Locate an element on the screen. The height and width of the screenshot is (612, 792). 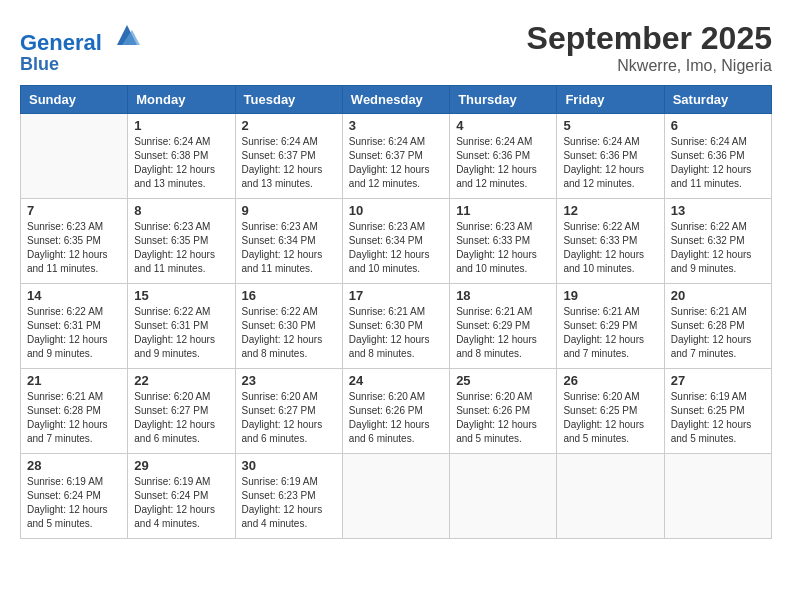
day-number: 1 is located at coordinates (181, 126).